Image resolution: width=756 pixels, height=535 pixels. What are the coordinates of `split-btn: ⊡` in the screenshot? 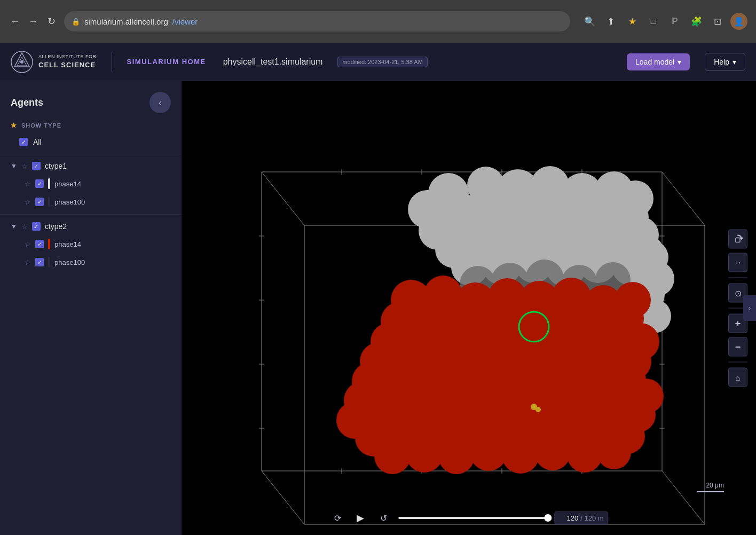 It's located at (718, 21).